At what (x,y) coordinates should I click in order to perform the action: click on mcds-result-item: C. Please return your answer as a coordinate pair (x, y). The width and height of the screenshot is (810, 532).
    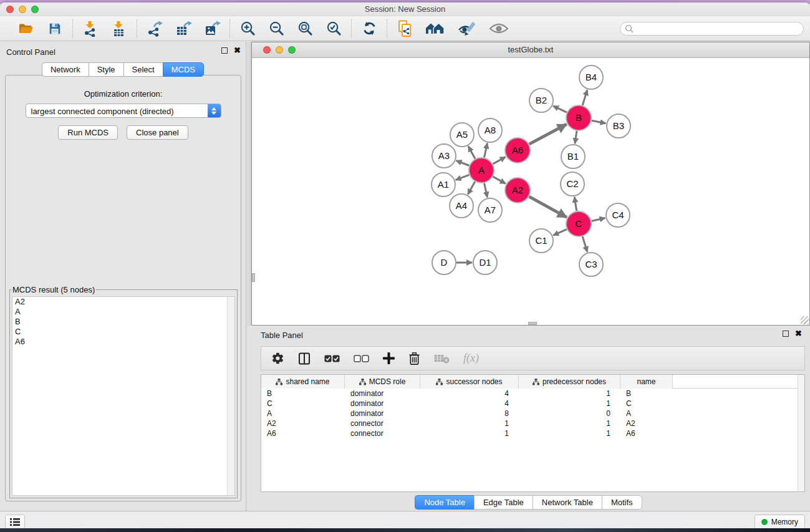
    Looking at the image, I should click on (123, 332).